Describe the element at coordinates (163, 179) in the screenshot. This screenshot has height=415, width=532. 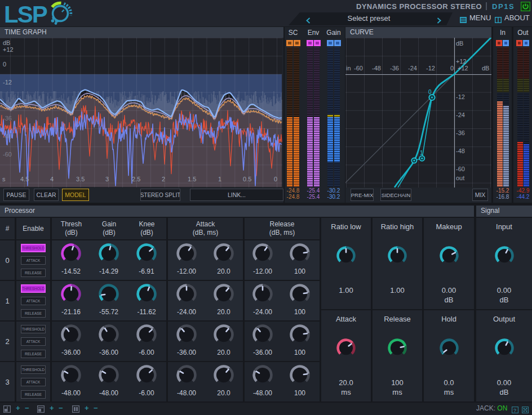
I see `svg-text: 2` at that location.